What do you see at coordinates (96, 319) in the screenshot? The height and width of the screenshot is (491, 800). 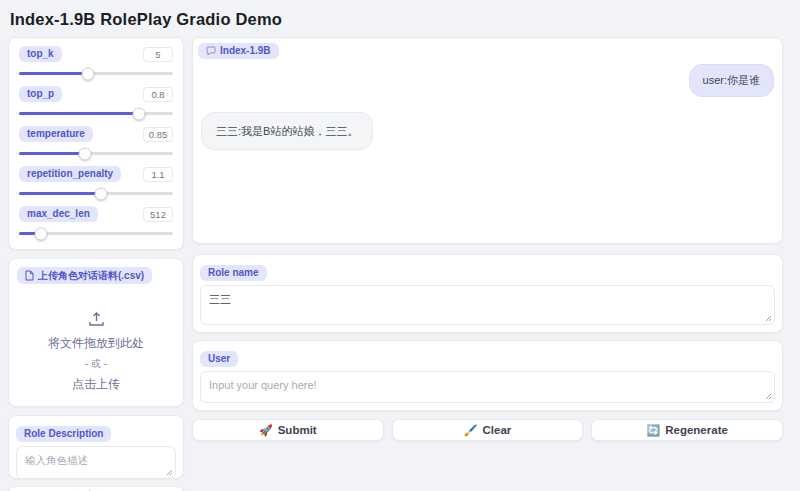 I see `upload-icon` at bounding box center [96, 319].